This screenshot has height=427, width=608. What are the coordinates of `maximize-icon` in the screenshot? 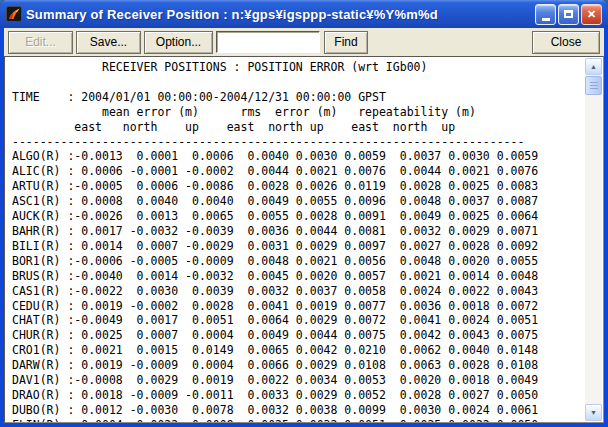 It's located at (568, 14).